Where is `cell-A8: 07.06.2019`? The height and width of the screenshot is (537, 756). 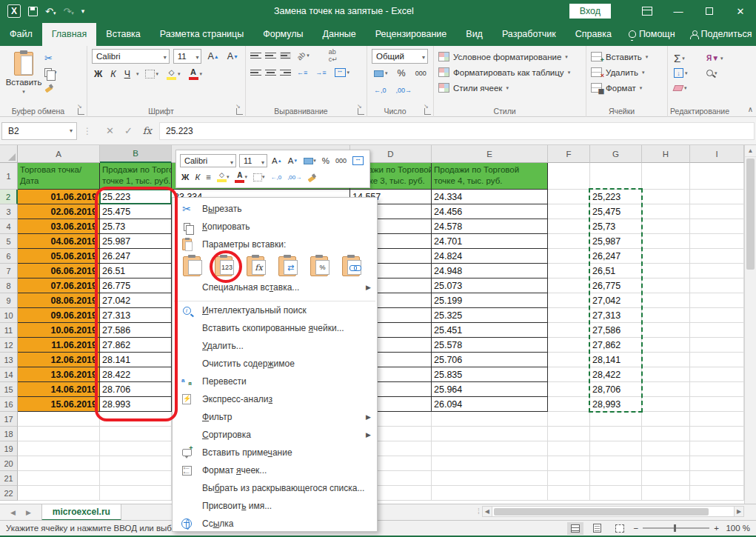 cell-A8: 07.06.2019 is located at coordinates (59, 286).